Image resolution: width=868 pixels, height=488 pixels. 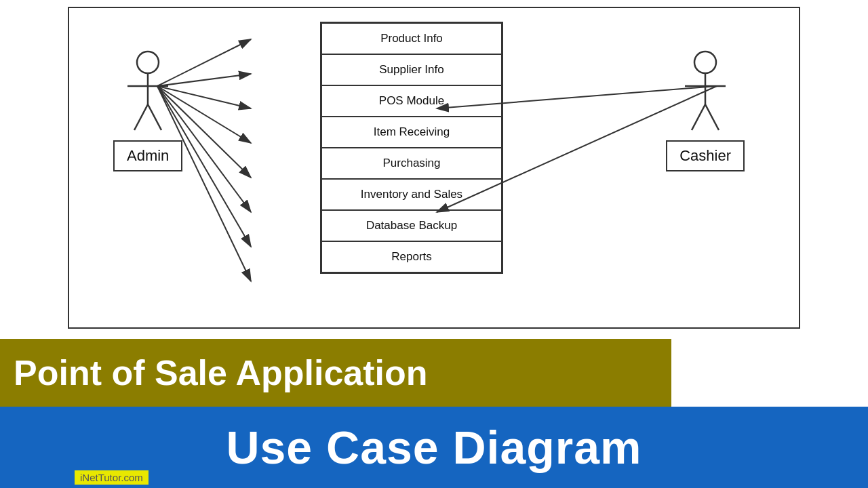 I want to click on admin-figure, so click(x=148, y=93).